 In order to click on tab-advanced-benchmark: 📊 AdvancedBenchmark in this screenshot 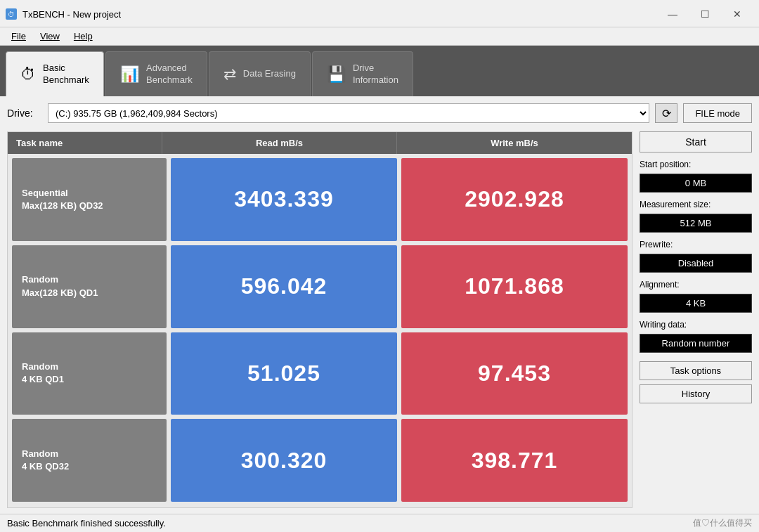, I will do `click(156, 74)`.